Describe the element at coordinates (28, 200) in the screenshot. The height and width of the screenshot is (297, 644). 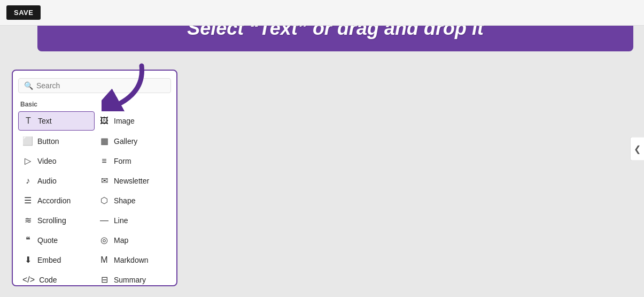
I see `accordion-icon: ☰` at that location.